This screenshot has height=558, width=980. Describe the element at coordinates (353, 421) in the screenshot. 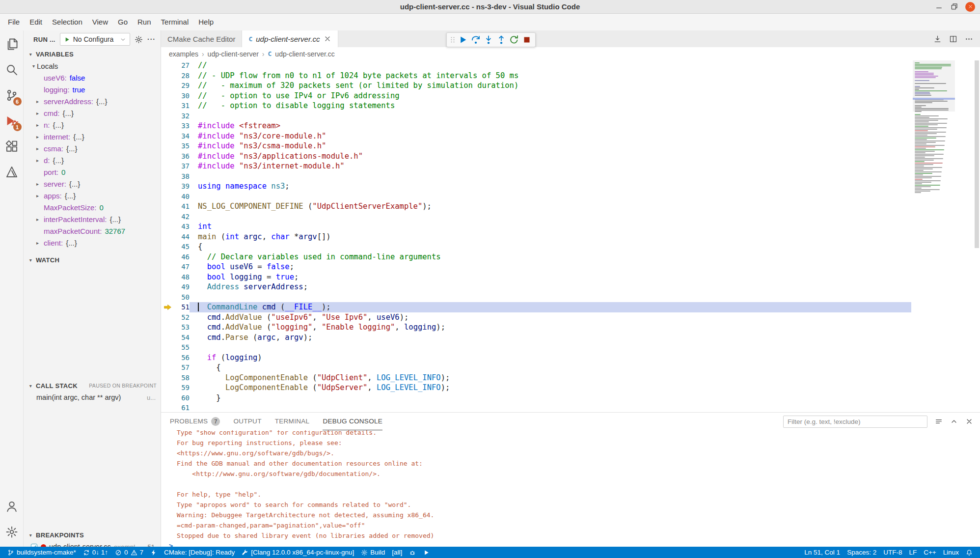

I see `panel-tab-debug-console: DEBUG CONSOLE` at that location.